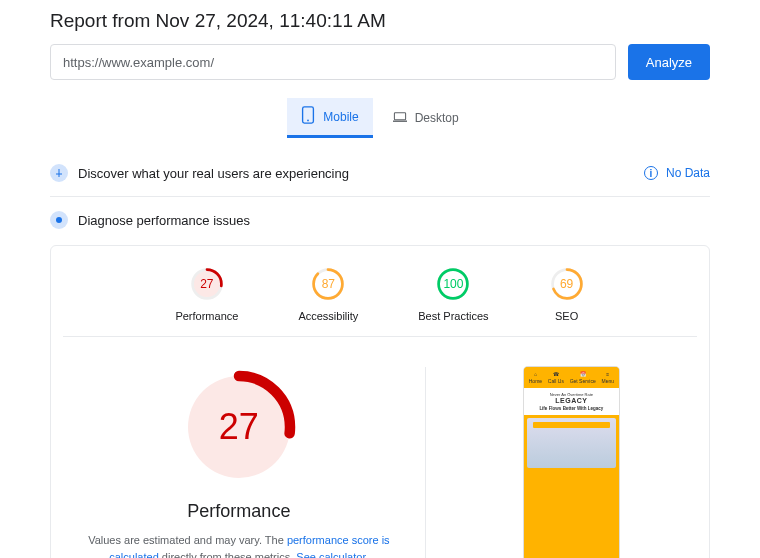 The width and height of the screenshot is (760, 558). What do you see at coordinates (536, 374) in the screenshot?
I see `home-icon: ⌂` at bounding box center [536, 374].